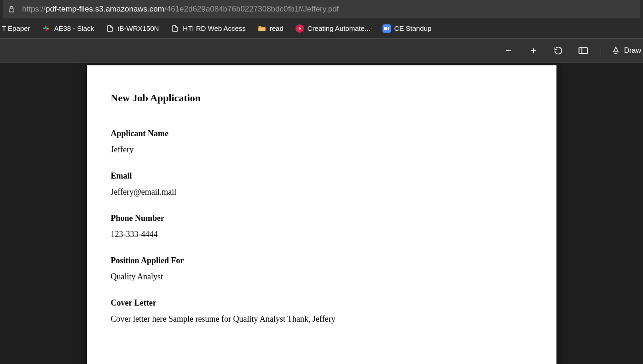  Describe the element at coordinates (16, 29) in the screenshot. I see `bookmark-epaper: T Epaper` at that location.